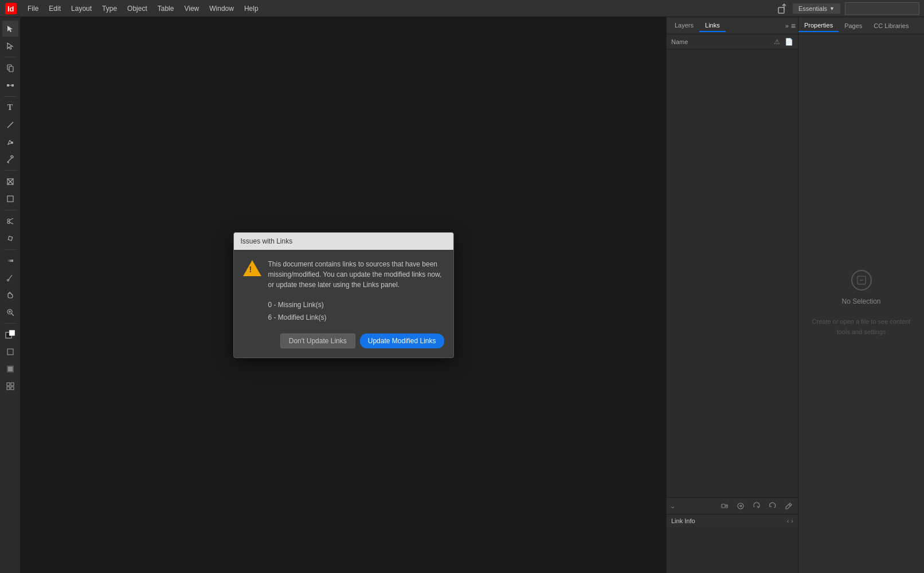 The image size is (924, 573). I want to click on search-input, so click(882, 9).